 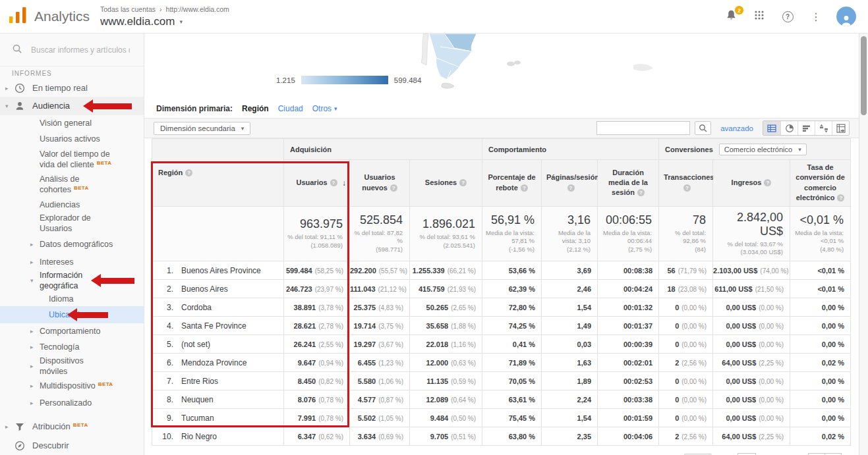 I want to click on dimension-otros: Otros ▾, so click(x=325, y=109).